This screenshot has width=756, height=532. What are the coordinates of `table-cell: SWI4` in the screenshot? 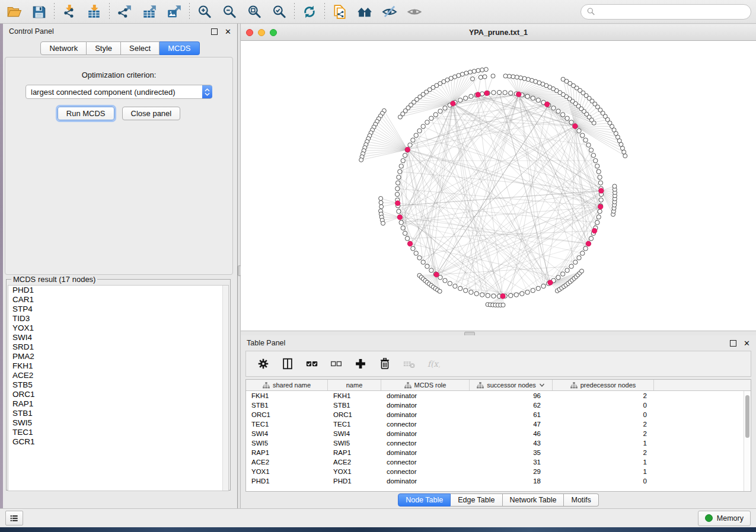 It's located at (355, 434).